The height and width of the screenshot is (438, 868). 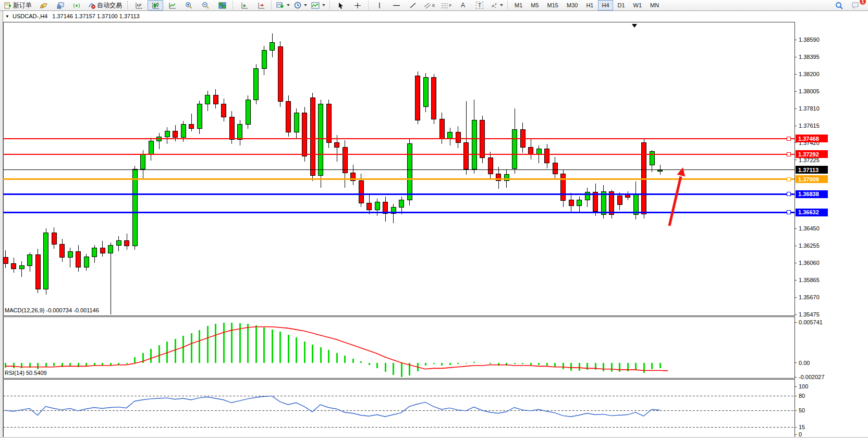 I want to click on line-chart-button, so click(x=172, y=5).